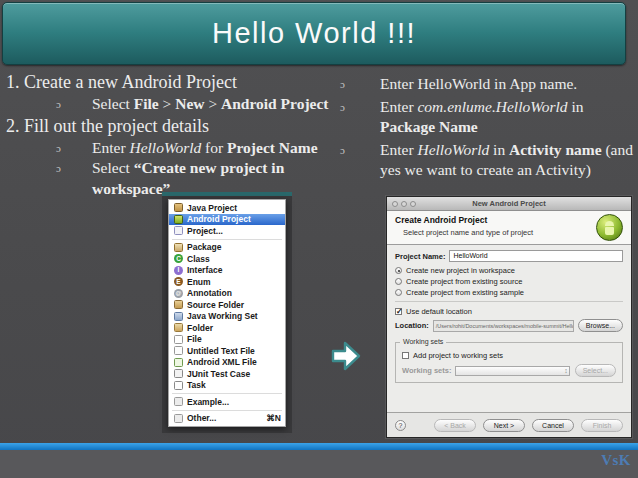 Image resolution: width=638 pixels, height=478 pixels. Describe the element at coordinates (602, 426) in the screenshot. I see `finish-button: Finish` at that location.